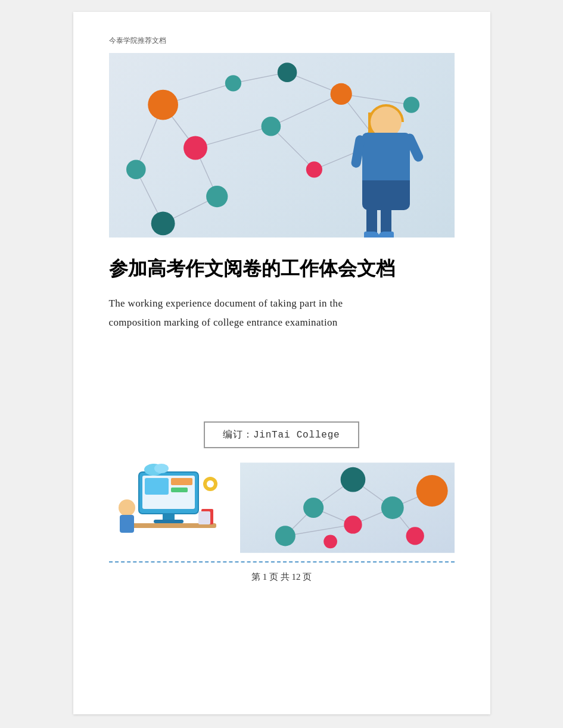 This screenshot has width=563, height=728. Describe the element at coordinates (169, 508) in the screenshot. I see `desk-illustration` at that location.